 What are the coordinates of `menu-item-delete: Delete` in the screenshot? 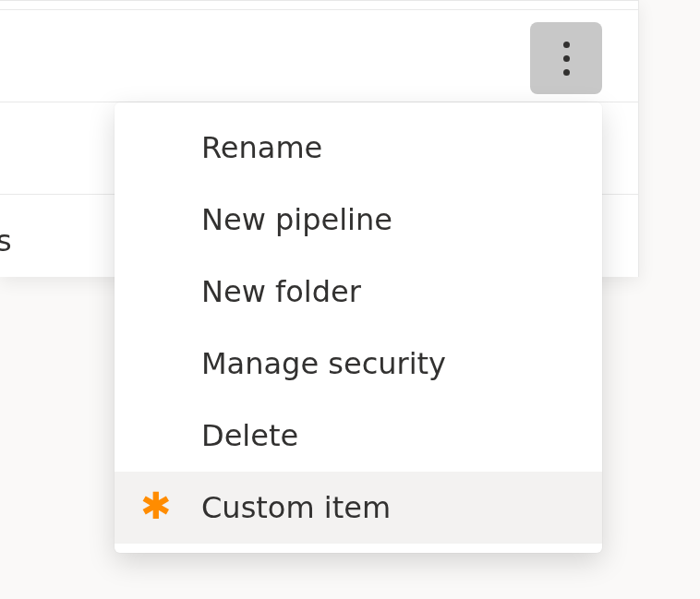 It's located at (358, 436).